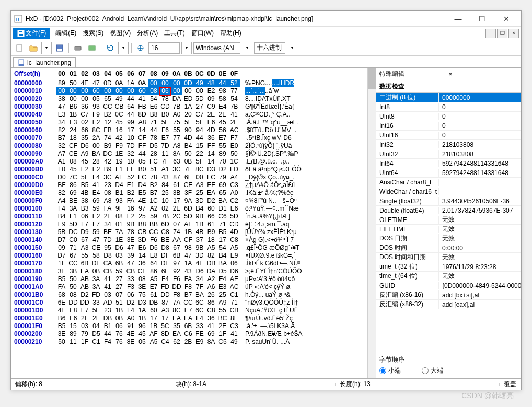 The width and height of the screenshot is (532, 407). Describe the element at coordinates (390, 371) in the screenshot. I see `little-endian-radio: 小端` at that location.